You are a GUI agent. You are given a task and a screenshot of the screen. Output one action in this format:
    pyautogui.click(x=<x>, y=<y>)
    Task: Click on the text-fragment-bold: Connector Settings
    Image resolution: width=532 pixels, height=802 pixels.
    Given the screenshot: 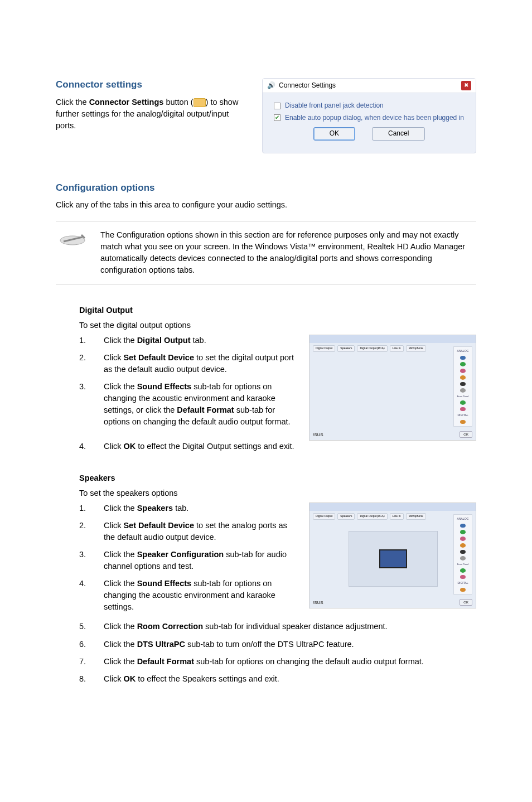 What is the action you would take?
    pyautogui.click(x=127, y=102)
    